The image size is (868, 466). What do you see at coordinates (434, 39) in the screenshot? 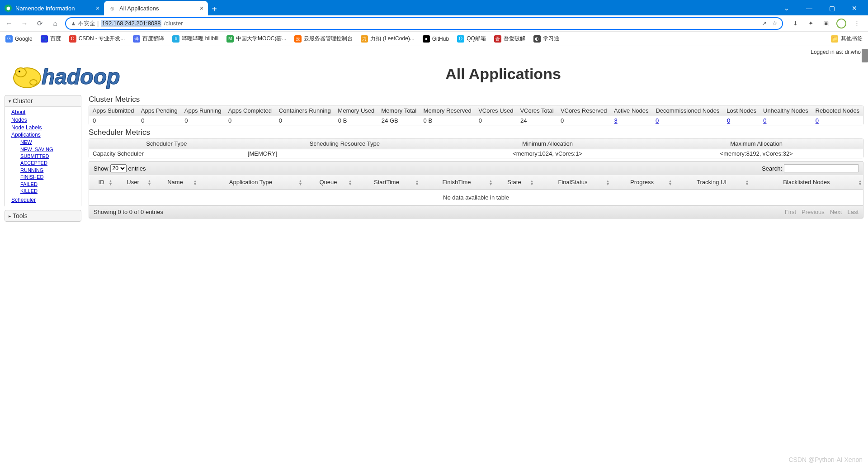
I see `bookmark-bar: GGoogle🐾百度CCSDN - 专业开发...译百度翻译b哔哩哔哩 bili…` at bounding box center [434, 39].